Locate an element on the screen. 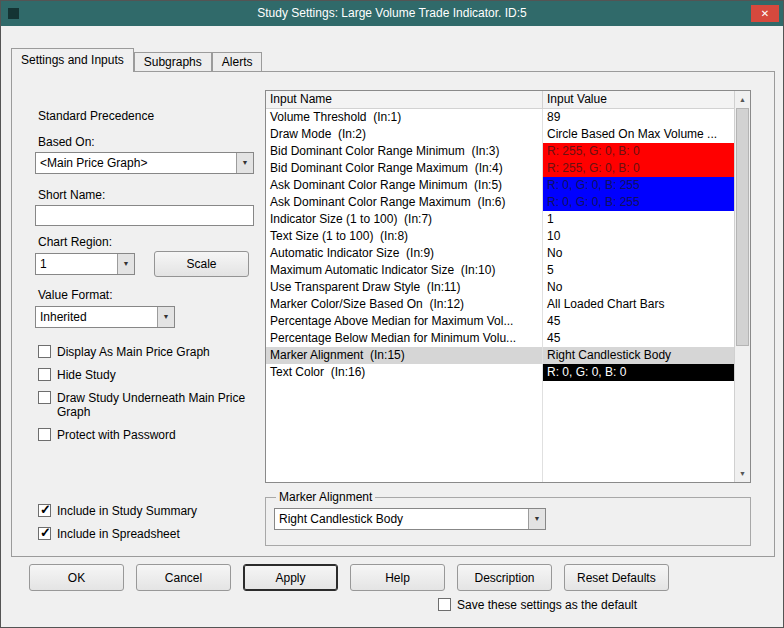  window-icon is located at coordinates (14, 14).